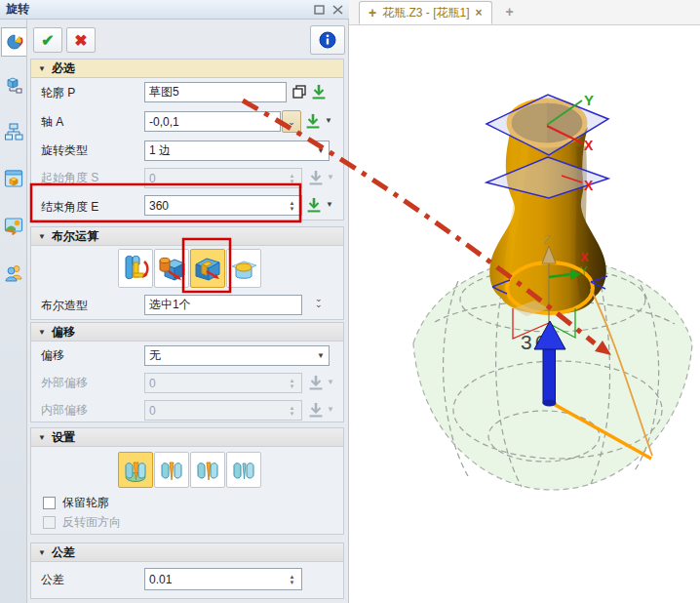 The image size is (700, 603). What do you see at coordinates (81, 40) in the screenshot?
I see `cancel-button: ✖` at bounding box center [81, 40].